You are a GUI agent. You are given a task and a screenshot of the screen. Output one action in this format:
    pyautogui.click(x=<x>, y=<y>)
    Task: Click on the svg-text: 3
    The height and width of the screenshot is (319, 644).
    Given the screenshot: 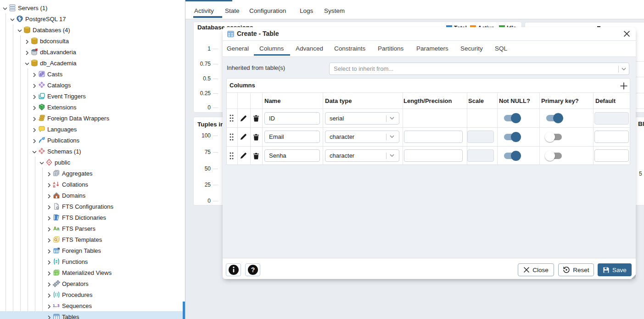 What is the action you would take?
    pyautogui.click(x=59, y=306)
    